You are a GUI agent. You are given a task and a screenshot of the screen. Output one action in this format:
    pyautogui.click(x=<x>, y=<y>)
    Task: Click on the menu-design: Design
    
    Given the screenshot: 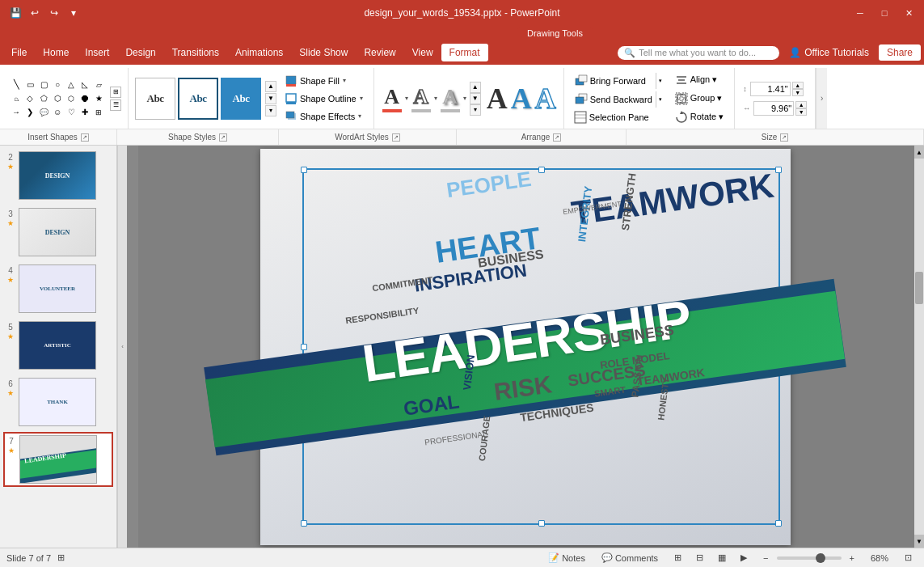 What is the action you would take?
    pyautogui.click(x=141, y=53)
    